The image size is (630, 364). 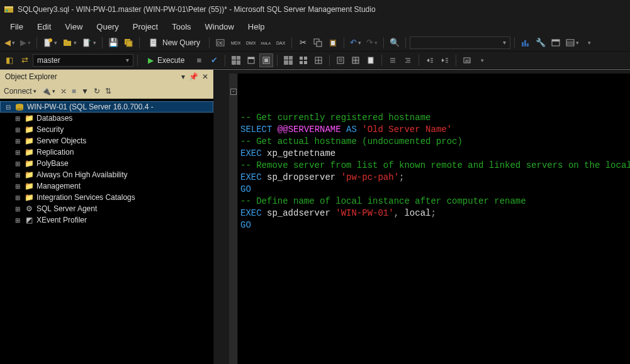 What do you see at coordinates (393, 60) in the screenshot?
I see `comment-button` at bounding box center [393, 60].